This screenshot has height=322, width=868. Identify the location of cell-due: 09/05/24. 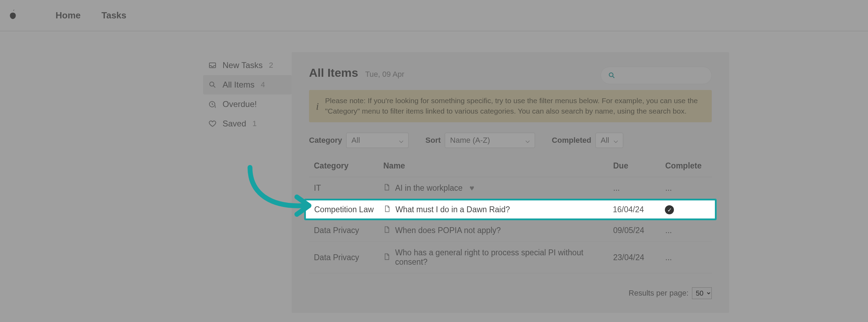
(639, 231).